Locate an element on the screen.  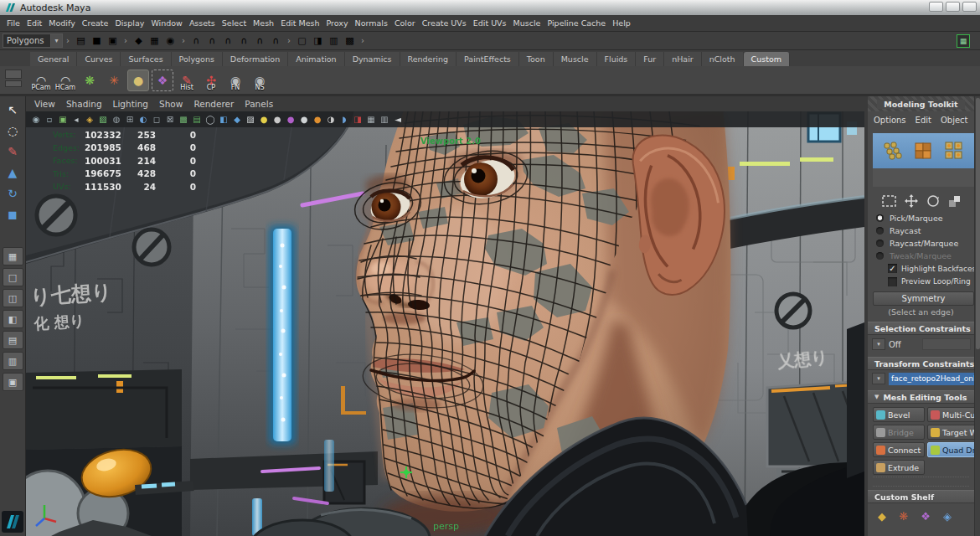
maximize-button is located at coordinates (953, 7).